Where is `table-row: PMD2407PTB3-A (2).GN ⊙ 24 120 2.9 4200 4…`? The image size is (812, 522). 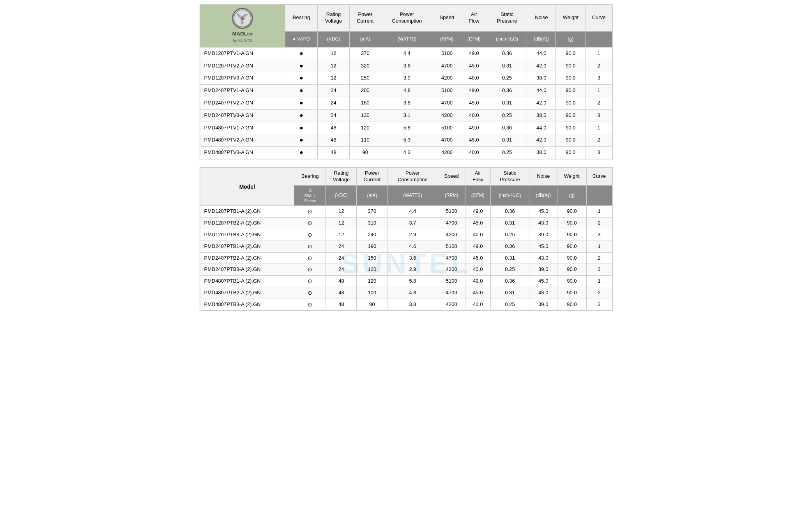 table-row: PMD2407PTB3-A (2).GN ⊙ 24 120 2.9 4200 4… is located at coordinates (406, 270).